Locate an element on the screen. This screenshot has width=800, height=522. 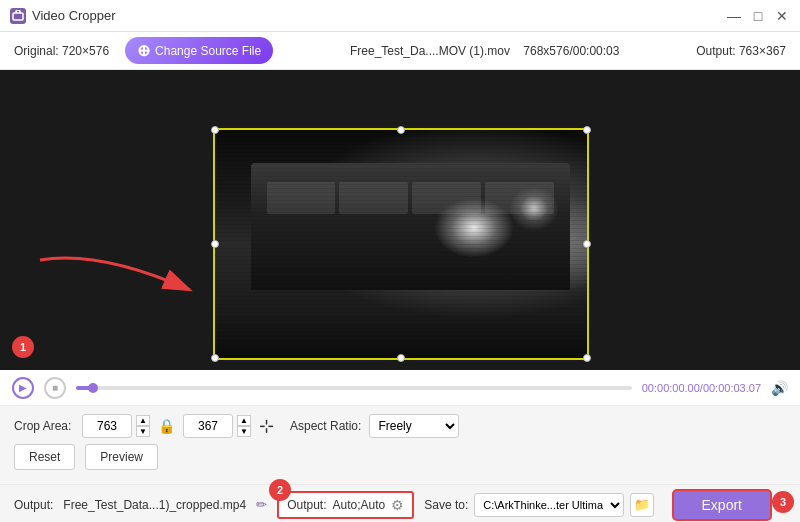
play-button: ▶ is located at coordinates (23, 388).